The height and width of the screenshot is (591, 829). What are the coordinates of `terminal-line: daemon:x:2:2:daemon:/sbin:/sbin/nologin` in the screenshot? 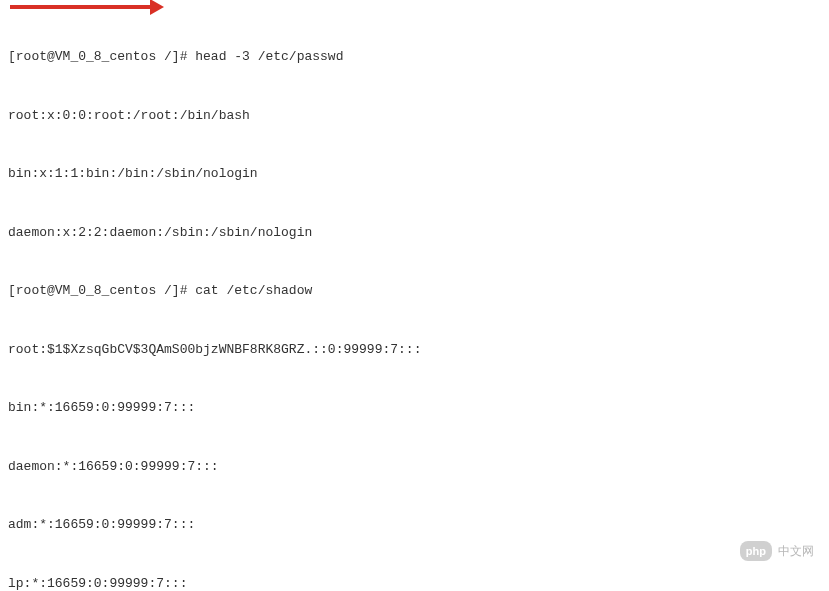 It's located at (414, 233).